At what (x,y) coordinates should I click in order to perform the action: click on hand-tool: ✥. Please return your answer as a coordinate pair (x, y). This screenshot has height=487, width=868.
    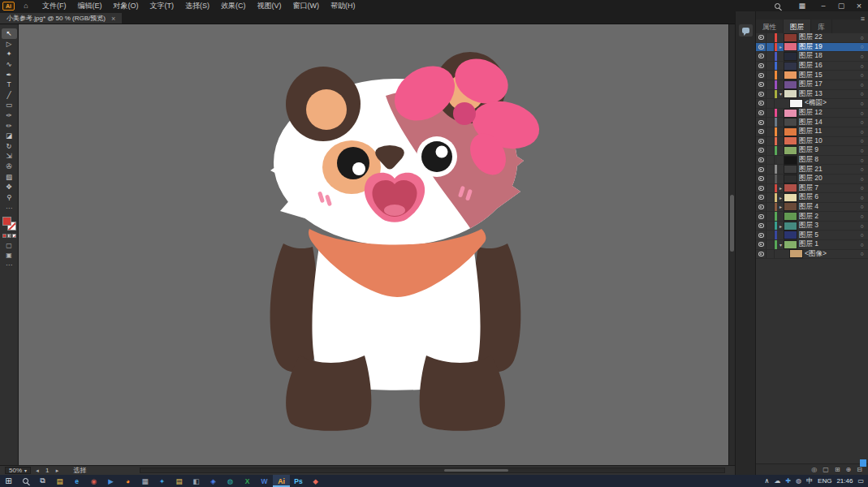
    Looking at the image, I should click on (10, 187).